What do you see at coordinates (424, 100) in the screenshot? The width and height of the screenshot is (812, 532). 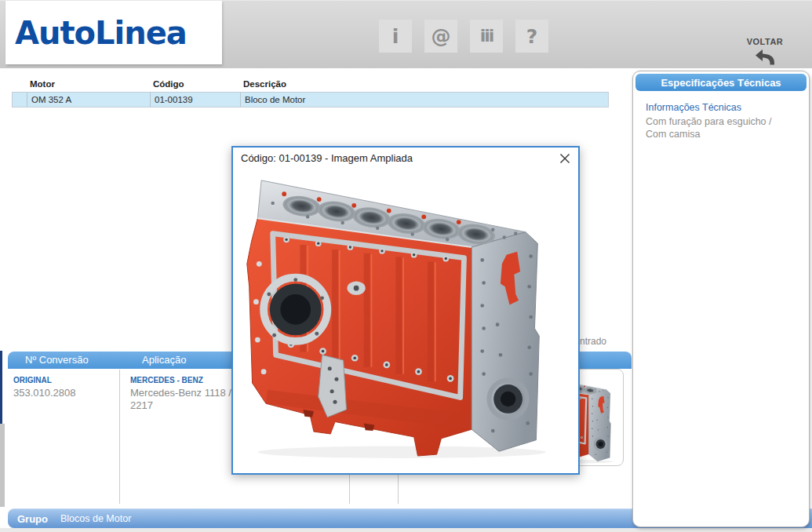 I see `cell-descricao: Bloco de Motor` at bounding box center [424, 100].